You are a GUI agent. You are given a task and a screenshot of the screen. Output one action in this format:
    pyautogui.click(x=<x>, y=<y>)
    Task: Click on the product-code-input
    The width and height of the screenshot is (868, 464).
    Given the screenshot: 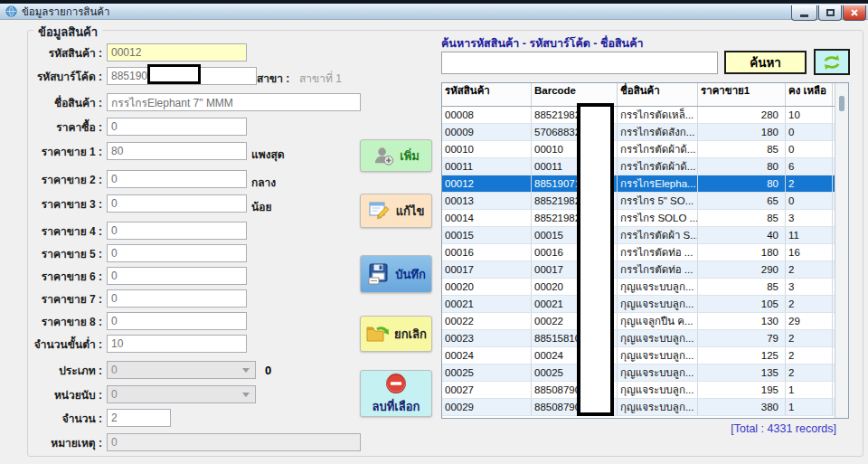 What is the action you would take?
    pyautogui.click(x=177, y=52)
    